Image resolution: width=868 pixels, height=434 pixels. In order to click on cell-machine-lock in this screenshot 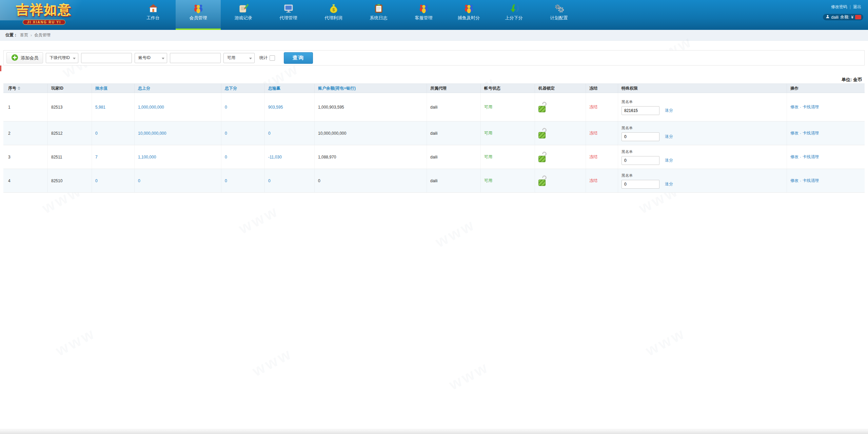, I will do `click(560, 133)`.